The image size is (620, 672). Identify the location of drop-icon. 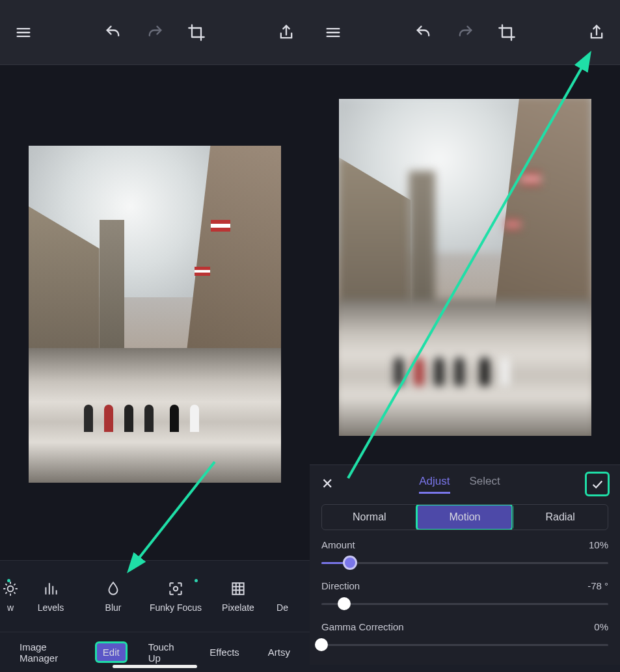
(113, 589).